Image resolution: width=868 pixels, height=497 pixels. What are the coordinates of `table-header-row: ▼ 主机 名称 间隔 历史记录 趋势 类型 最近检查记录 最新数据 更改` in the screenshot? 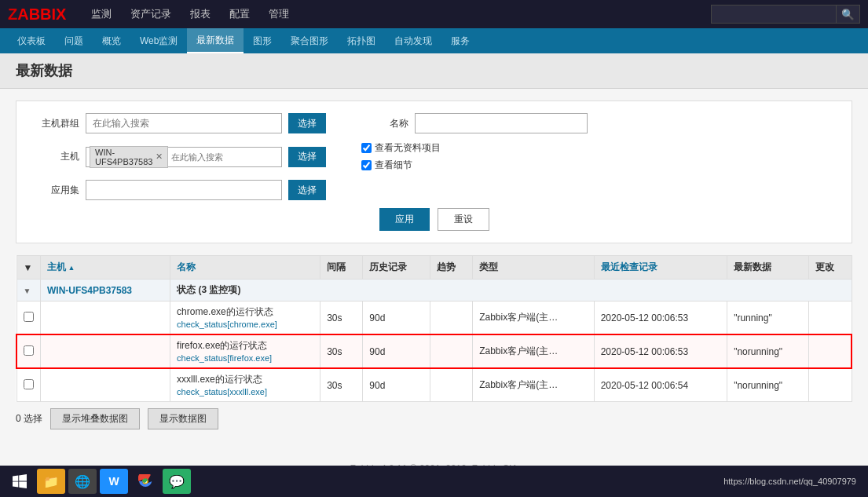 It's located at (434, 268).